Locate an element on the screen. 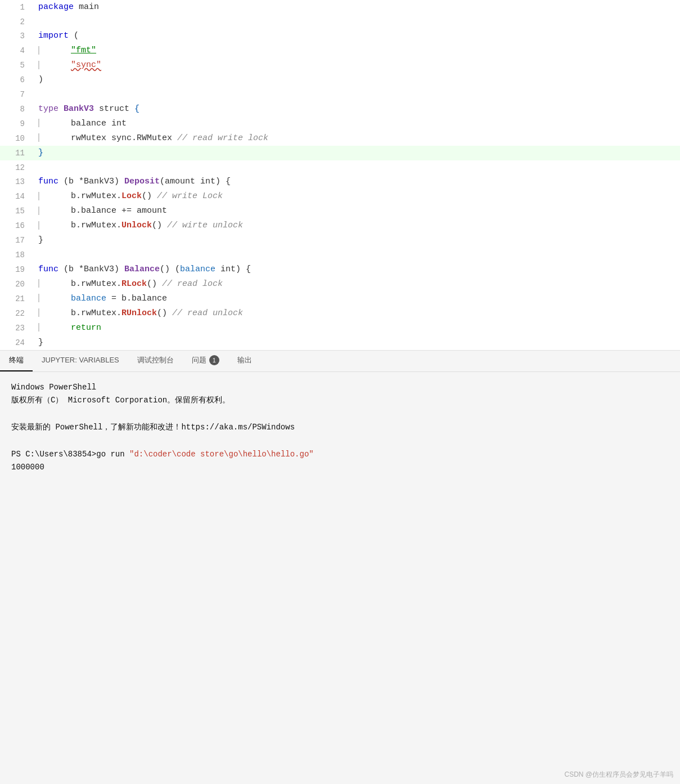  kw-blue-token: func is located at coordinates (48, 269).